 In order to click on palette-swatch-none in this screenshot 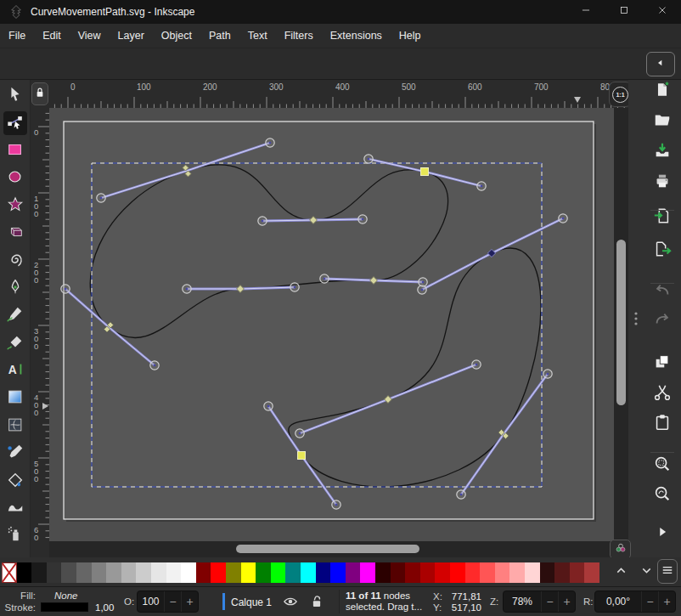, I will do `click(9, 573)`.